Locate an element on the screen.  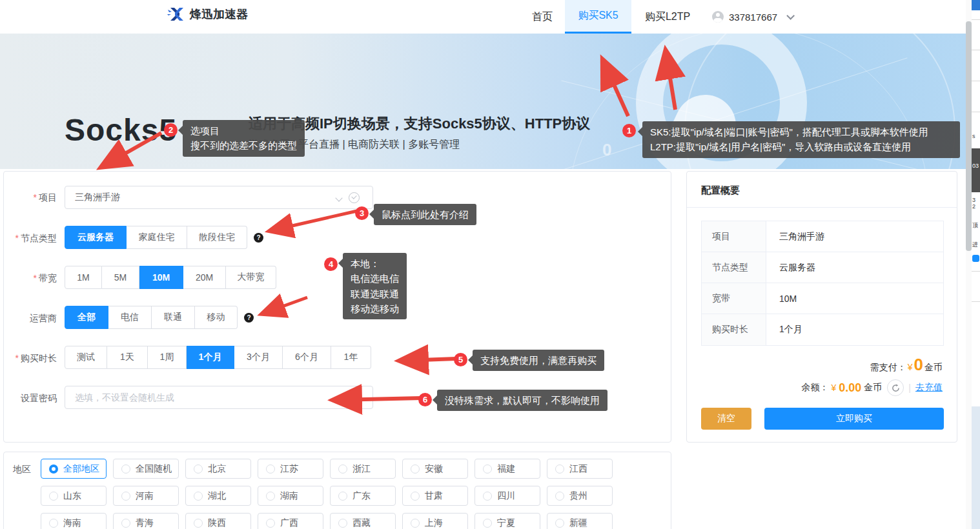
carrier-option-mobile: 移动 is located at coordinates (216, 317).